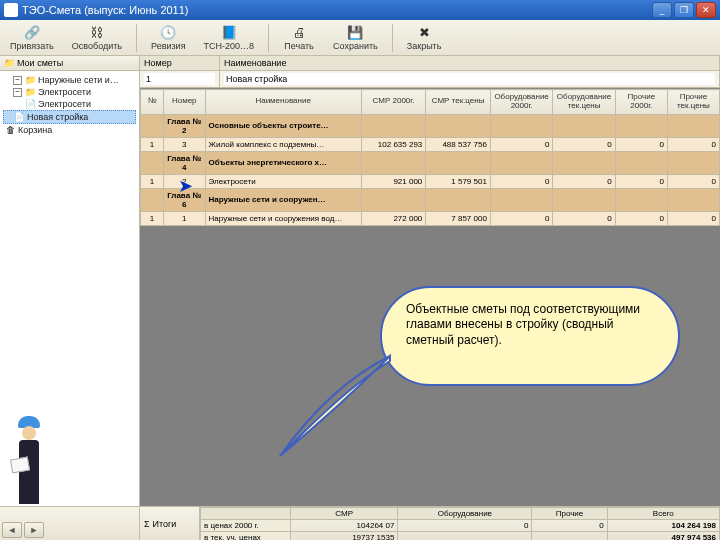  I want to click on tree-item-bin: 🗑 Корзина, so click(70, 130).